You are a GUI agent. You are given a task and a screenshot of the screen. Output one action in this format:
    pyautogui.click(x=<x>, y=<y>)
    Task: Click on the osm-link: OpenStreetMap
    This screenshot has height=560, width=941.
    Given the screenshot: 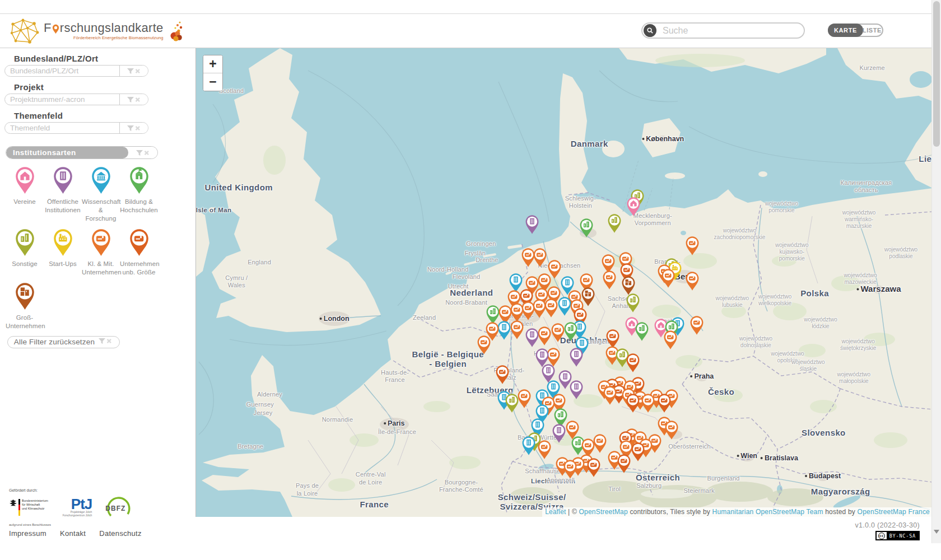 What is the action you would take?
    pyautogui.click(x=604, y=512)
    